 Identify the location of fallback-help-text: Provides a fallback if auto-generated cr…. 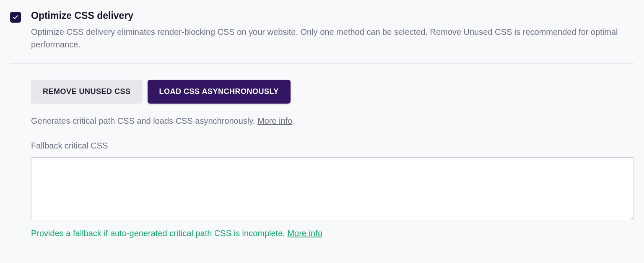
(332, 233).